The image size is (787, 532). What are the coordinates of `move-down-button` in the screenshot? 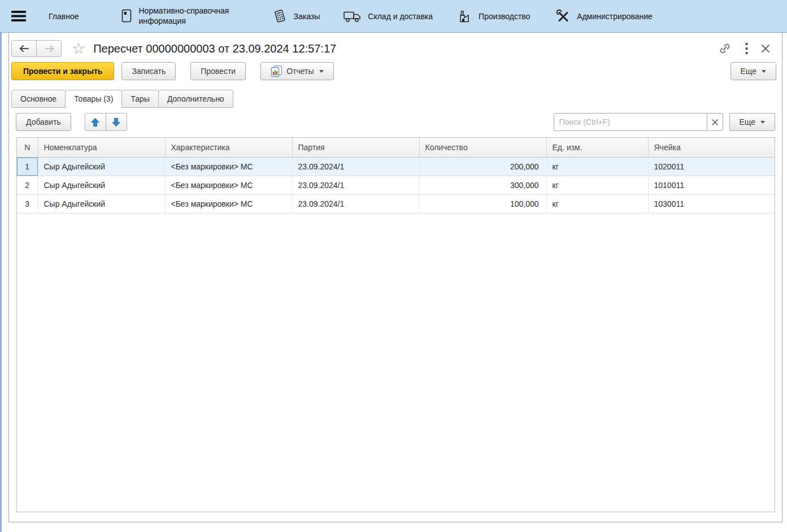 It's located at (116, 122).